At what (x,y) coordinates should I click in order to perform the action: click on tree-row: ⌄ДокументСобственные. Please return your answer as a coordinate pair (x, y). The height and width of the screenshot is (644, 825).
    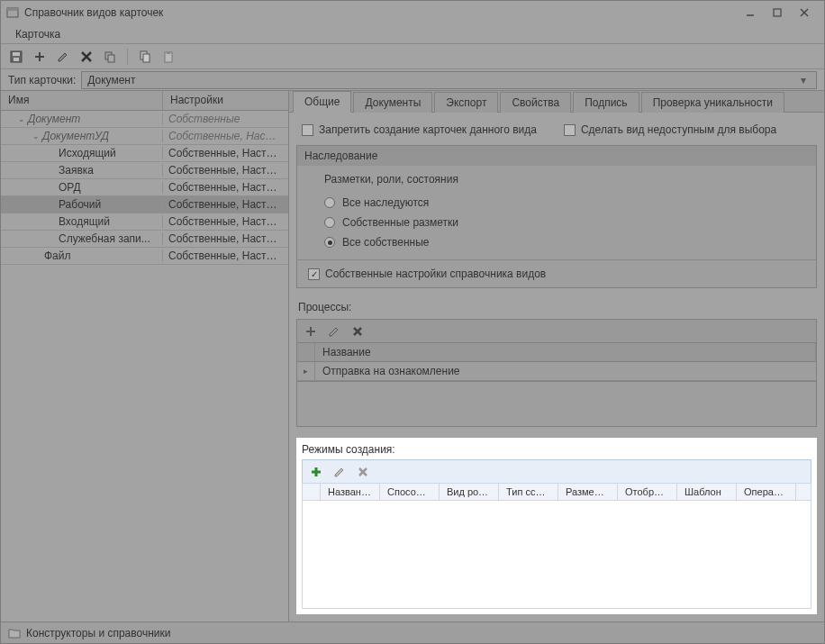
    Looking at the image, I should click on (144, 119).